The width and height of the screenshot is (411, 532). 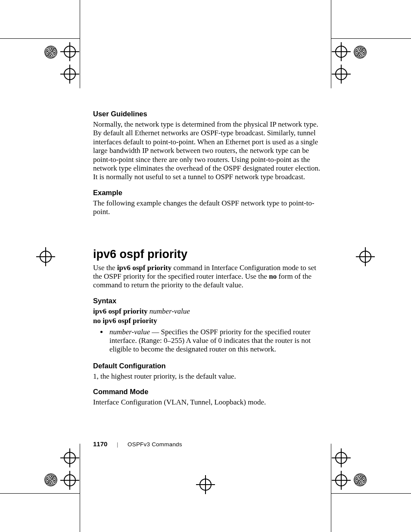 What do you see at coordinates (209, 376) in the screenshot?
I see `paragraph-default-config: 1, the highest router priority, is the d…` at bounding box center [209, 376].